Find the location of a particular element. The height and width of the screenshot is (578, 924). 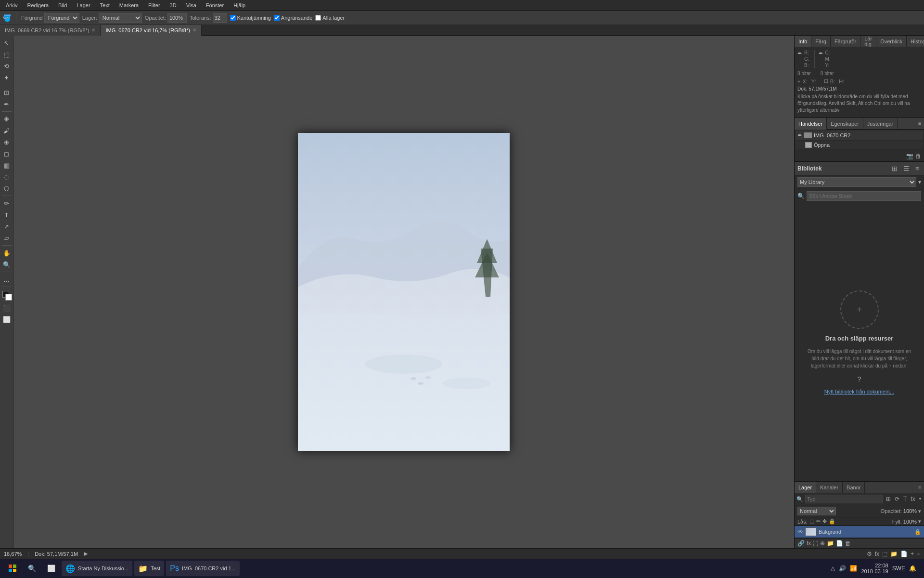

tool-clone: ⊕ is located at coordinates (7, 142).